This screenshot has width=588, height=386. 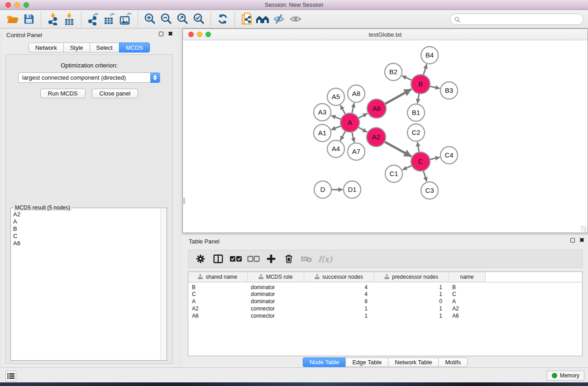 What do you see at coordinates (110, 19) in the screenshot?
I see `export-table-icon` at bounding box center [110, 19].